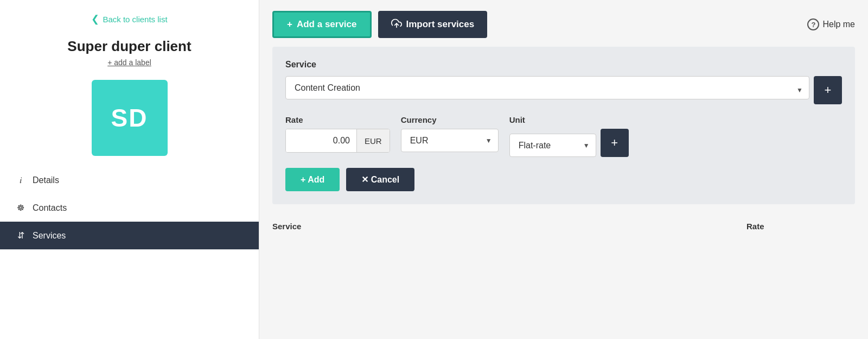 The height and width of the screenshot is (339, 868). Describe the element at coordinates (564, 23) in the screenshot. I see `top-bar: + Add a service Import services ? Help m…` at that location.